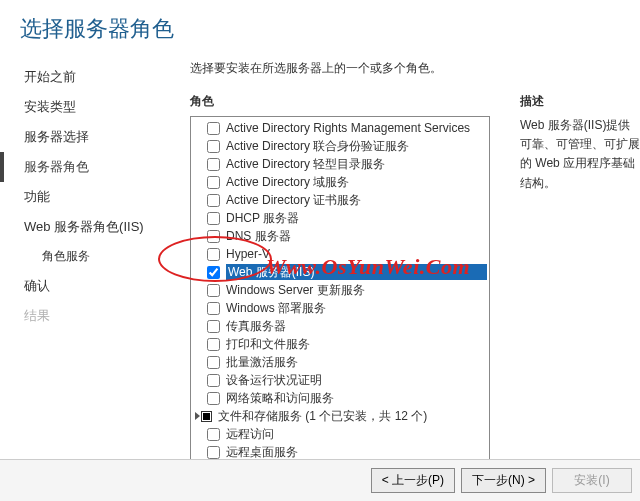  I want to click on role-row: 设备运行状况证明, so click(340, 380).